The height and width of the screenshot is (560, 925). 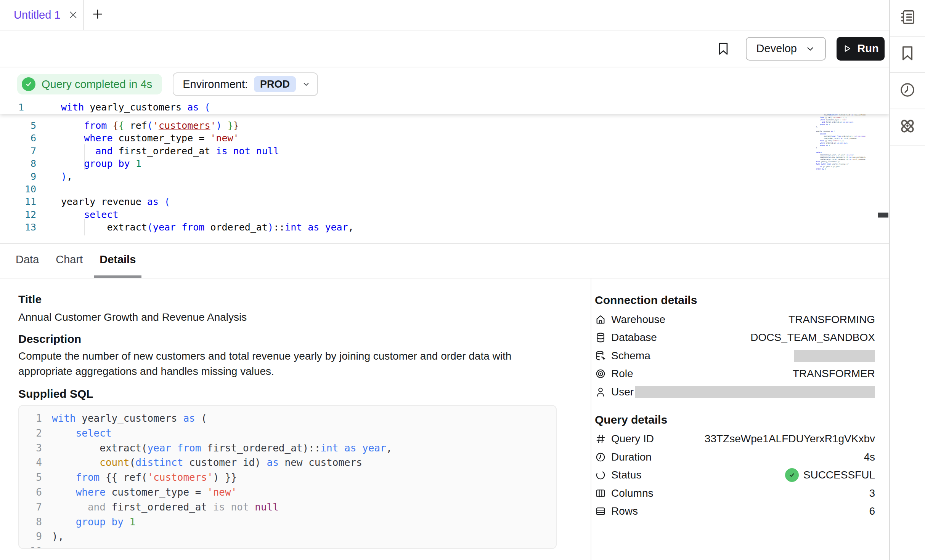 I want to click on scrollbar-cursor-marker, so click(x=883, y=215).